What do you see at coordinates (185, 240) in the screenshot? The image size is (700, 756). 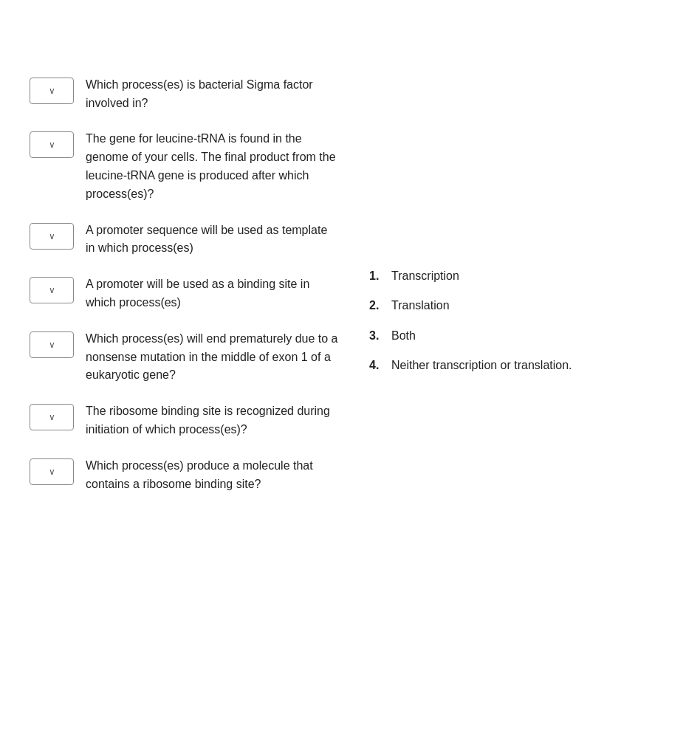 I see `question-row: ∨A promoter sequence will be used as tem…` at bounding box center [185, 240].